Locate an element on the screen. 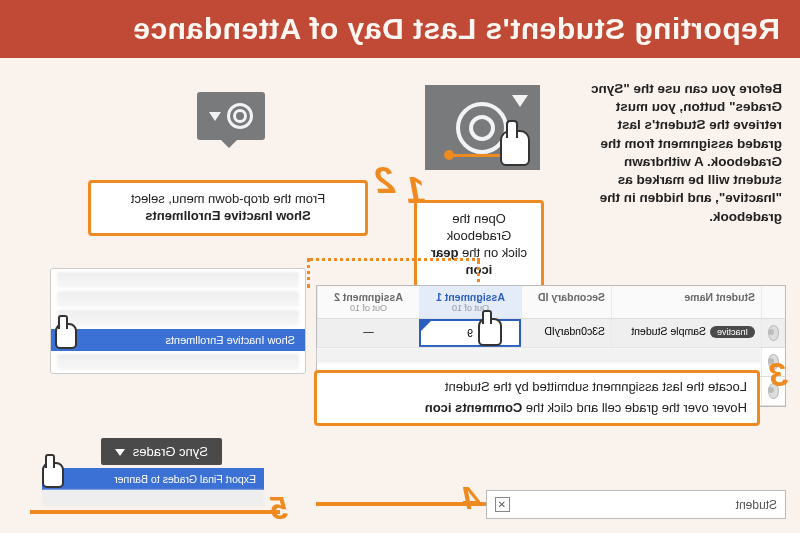 This screenshot has width=800, height=533. student-name-cell: InactiveSample Student is located at coordinates (686, 333).